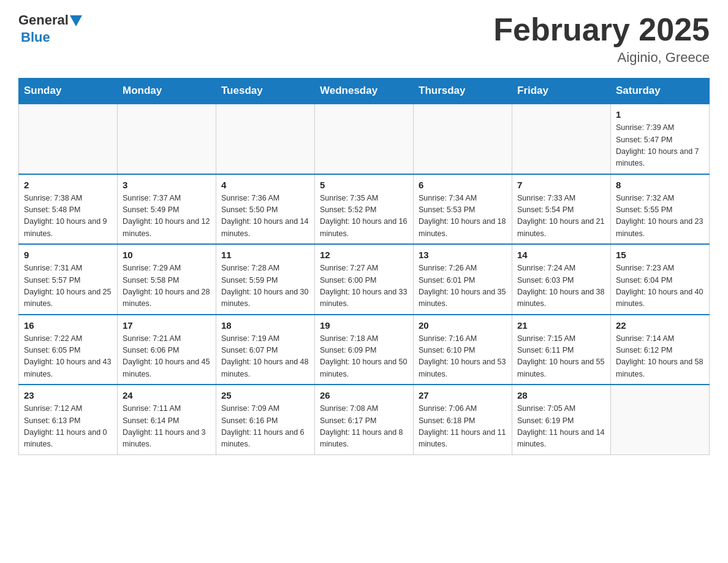 The width and height of the screenshot is (728, 563). I want to click on day-info: Sunrise: 7:23 AMSunset: 6:04 PMDaylight:…, so click(660, 286).